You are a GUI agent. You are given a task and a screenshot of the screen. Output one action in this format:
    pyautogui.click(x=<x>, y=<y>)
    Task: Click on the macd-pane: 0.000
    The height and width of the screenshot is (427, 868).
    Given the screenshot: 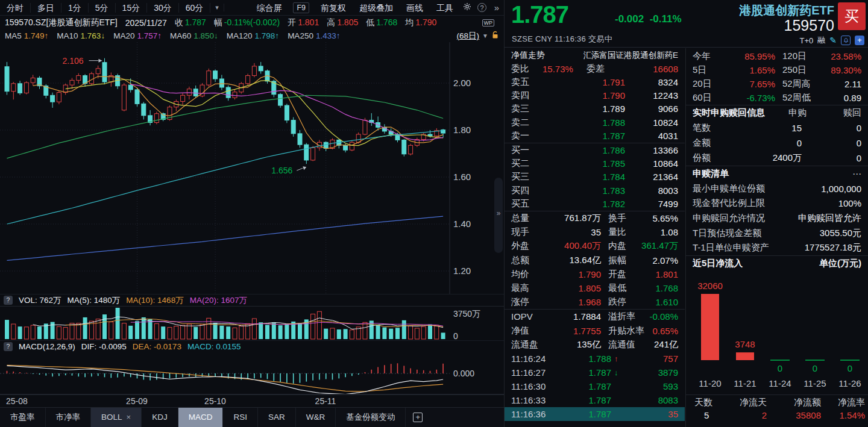 What is the action you would take?
    pyautogui.click(x=252, y=373)
    